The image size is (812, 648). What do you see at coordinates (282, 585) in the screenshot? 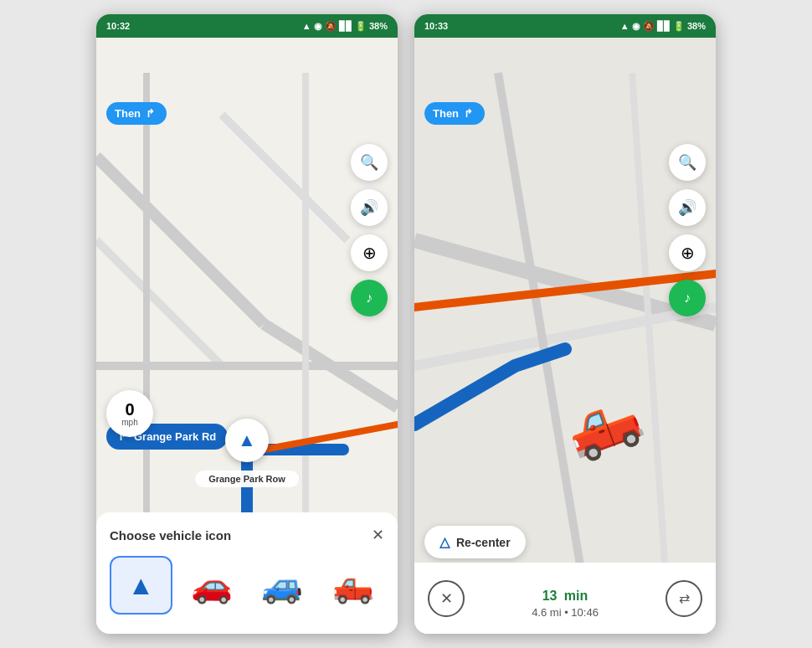
I see `vehicle-yellow-car-option: 🚙` at bounding box center [282, 585].